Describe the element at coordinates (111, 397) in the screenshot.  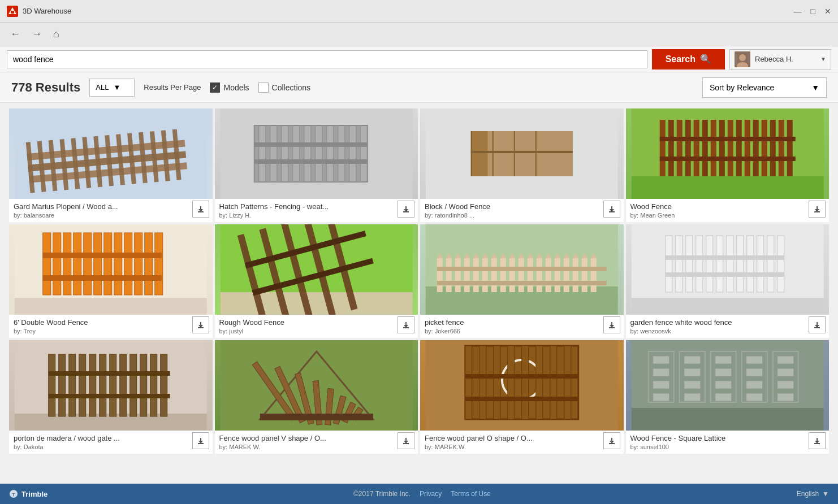
I see `grid-item: porton de madera / wood gate ... by: Dak…` at that location.